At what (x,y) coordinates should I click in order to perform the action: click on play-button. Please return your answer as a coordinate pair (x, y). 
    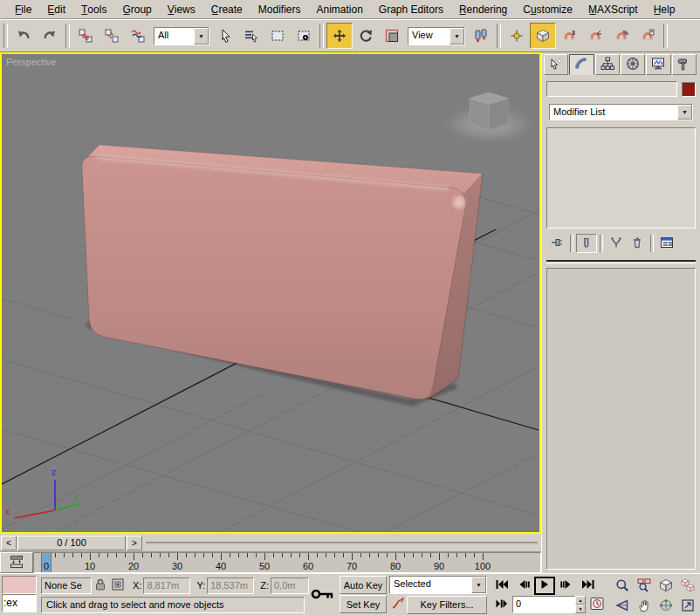
    Looking at the image, I should click on (545, 586).